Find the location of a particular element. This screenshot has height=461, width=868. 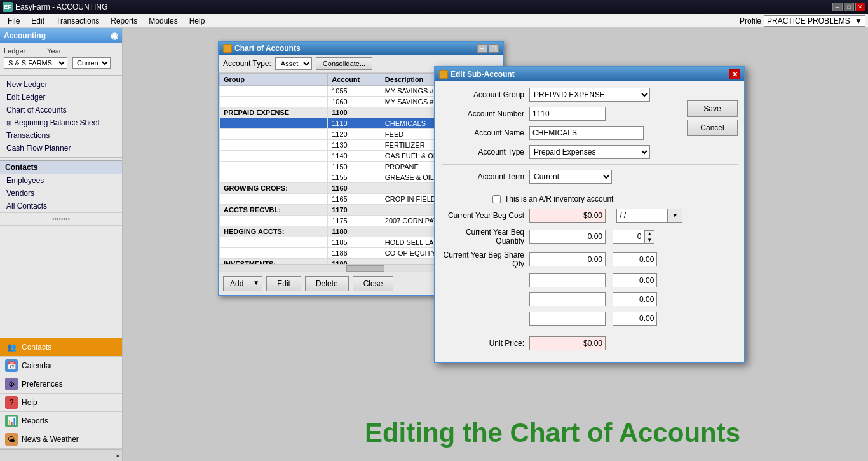

cancel-button: Cancel is located at coordinates (712, 128).